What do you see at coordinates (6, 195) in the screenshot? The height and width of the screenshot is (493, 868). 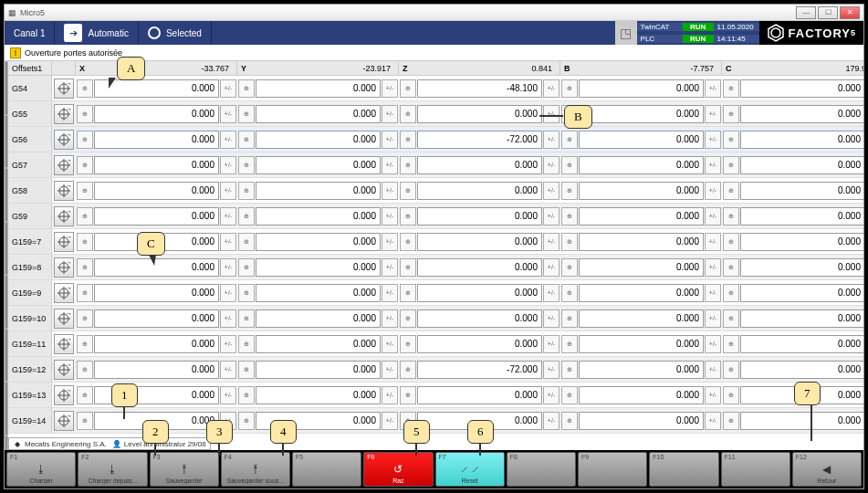 I see `side-button-l3` at bounding box center [6, 195].